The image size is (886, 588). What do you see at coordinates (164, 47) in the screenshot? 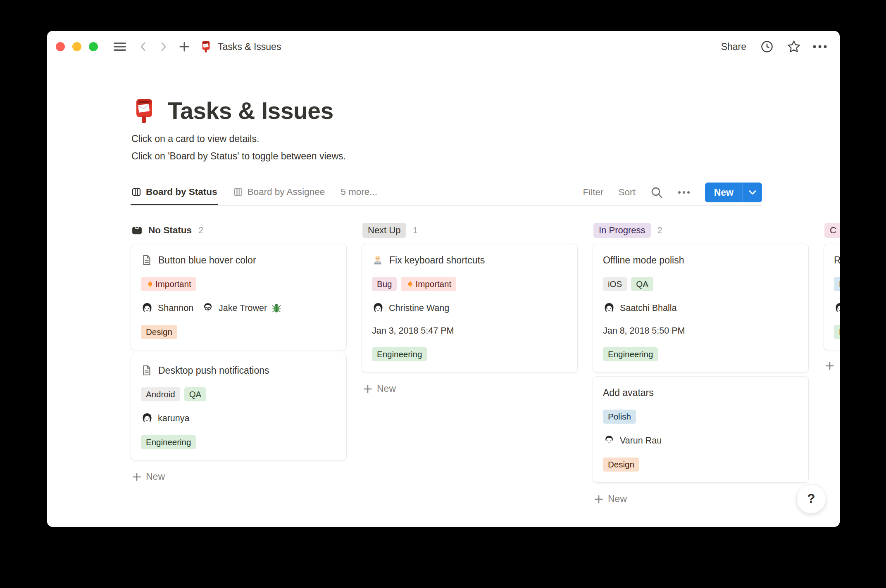
I see `chevron-right-icon` at bounding box center [164, 47].